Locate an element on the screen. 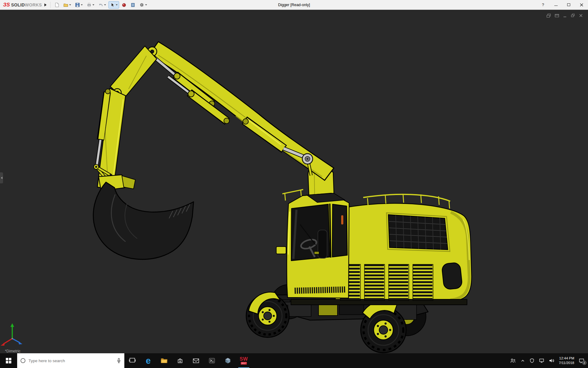 The width and height of the screenshot is (588, 368). collapse-arrow-icon is located at coordinates (2, 178).